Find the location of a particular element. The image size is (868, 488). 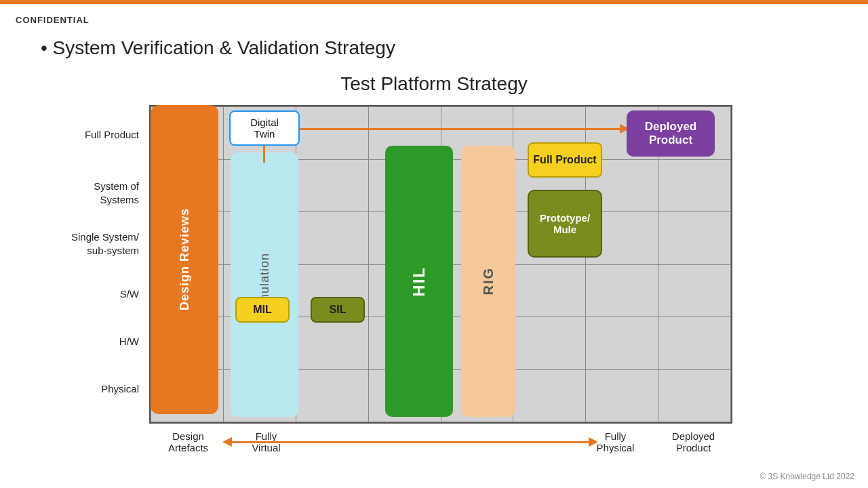

bottom-label-design-artefacts: DesignArtefacts is located at coordinates (189, 442).